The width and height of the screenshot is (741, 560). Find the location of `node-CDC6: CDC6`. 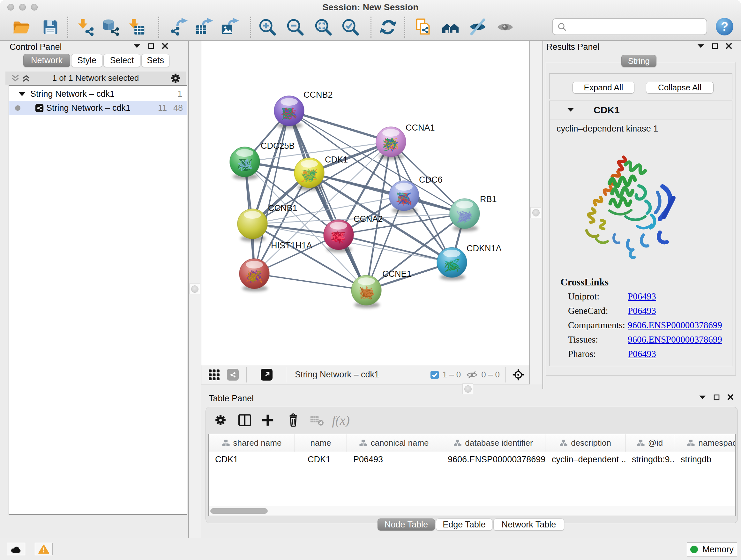

node-CDC6: CDC6 is located at coordinates (416, 194).